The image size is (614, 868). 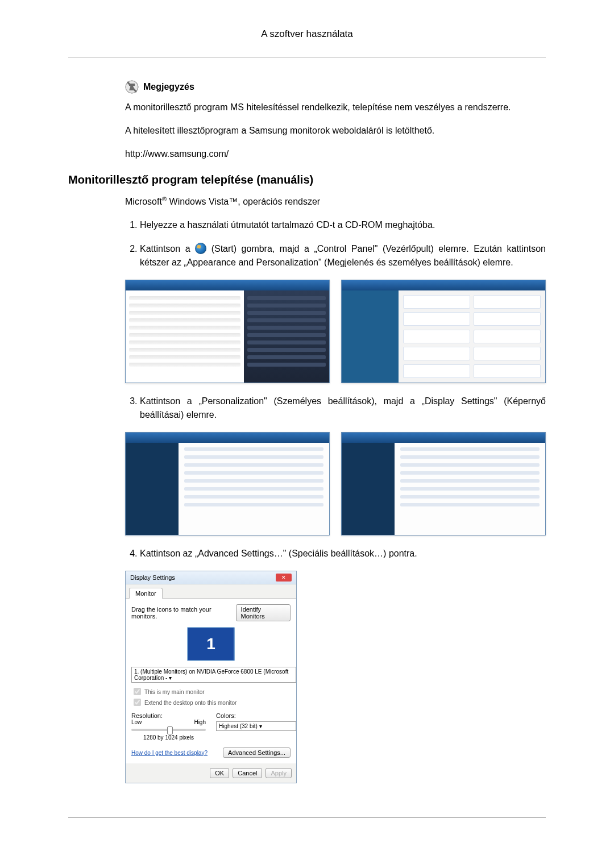 What do you see at coordinates (152, 578) in the screenshot?
I see `dialog-title: Display Settings` at bounding box center [152, 578].